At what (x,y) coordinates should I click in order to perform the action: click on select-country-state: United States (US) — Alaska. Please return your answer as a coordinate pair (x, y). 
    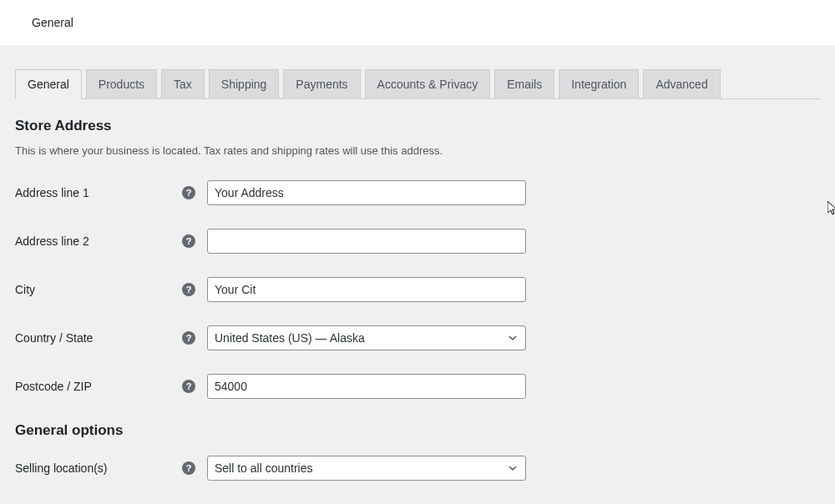
    Looking at the image, I should click on (367, 338).